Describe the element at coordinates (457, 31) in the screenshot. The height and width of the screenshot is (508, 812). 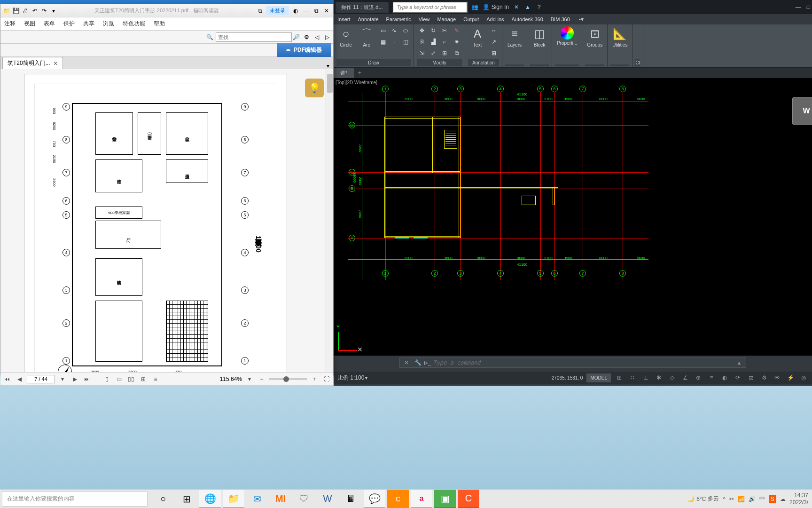
I see `erase-icon: ✎` at that location.